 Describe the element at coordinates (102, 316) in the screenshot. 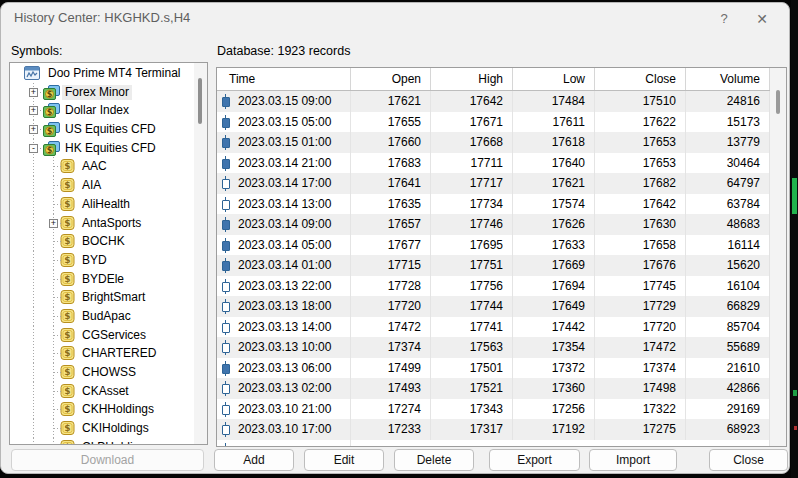

I see `tree-item-budapac: $BudApac` at that location.